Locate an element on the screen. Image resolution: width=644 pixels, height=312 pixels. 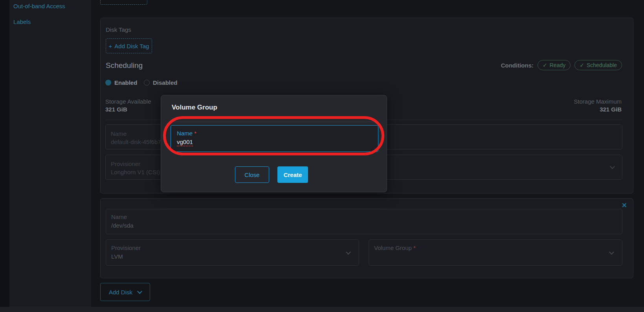
name-label-text: Name is located at coordinates (185, 133).